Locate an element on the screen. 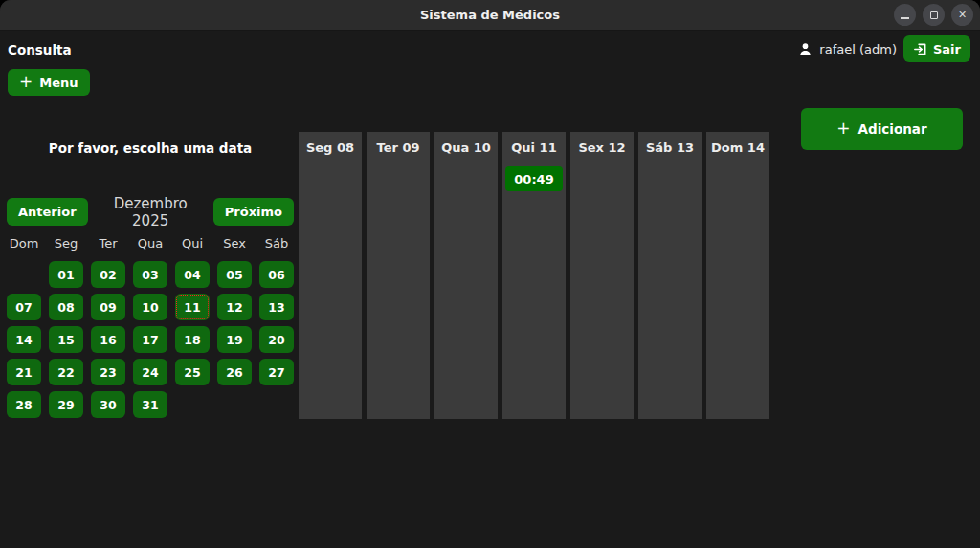 The height and width of the screenshot is (548, 980). date-button-05: 05 is located at coordinates (234, 274).